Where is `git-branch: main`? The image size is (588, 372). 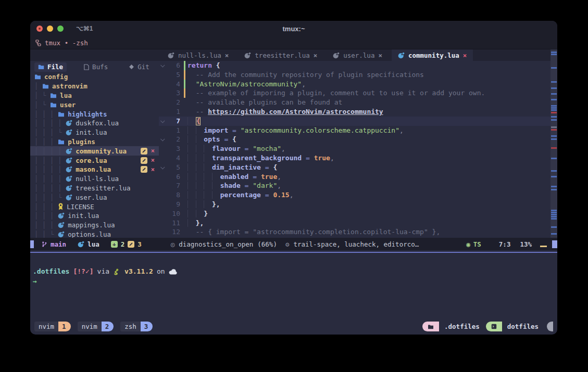
git-branch: main is located at coordinates (54, 245).